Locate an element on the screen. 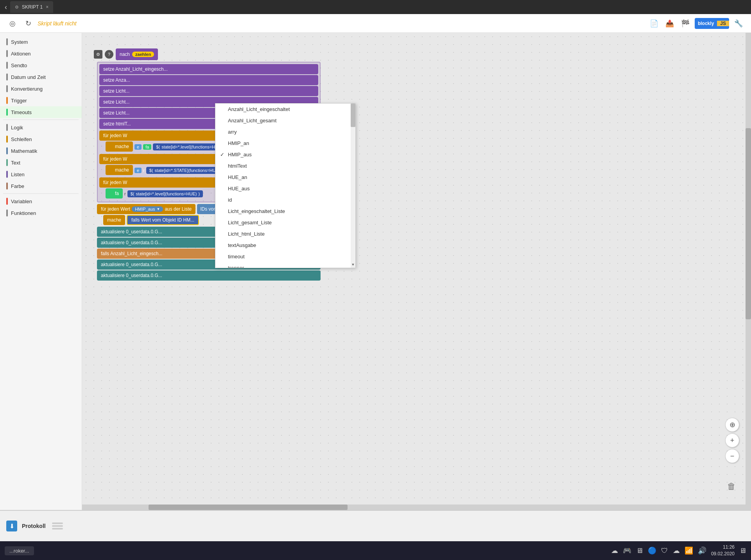 Image resolution: width=751 pixels, height=560 pixels. taskbar-icons: ☁ 🎮 🖥 🔵 🛡 ☁ 📶 🔊 11:26 09.02.2020 🖥 is located at coordinates (679, 551).